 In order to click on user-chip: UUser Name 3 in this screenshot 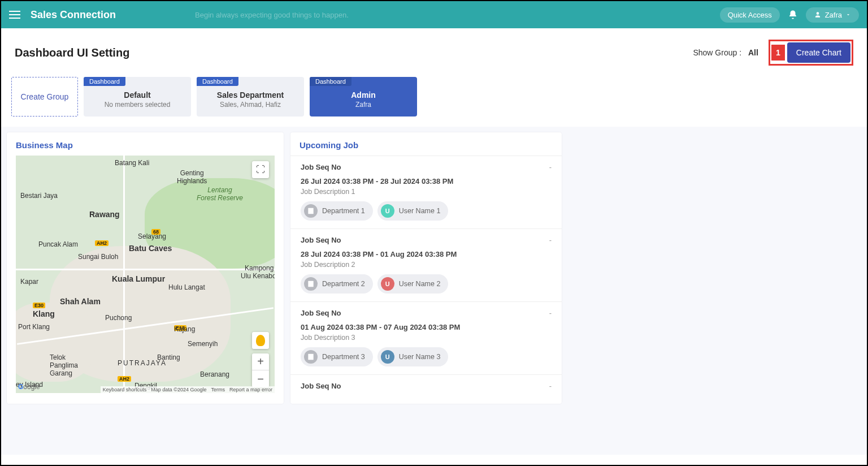, I will do `click(413, 357)`.